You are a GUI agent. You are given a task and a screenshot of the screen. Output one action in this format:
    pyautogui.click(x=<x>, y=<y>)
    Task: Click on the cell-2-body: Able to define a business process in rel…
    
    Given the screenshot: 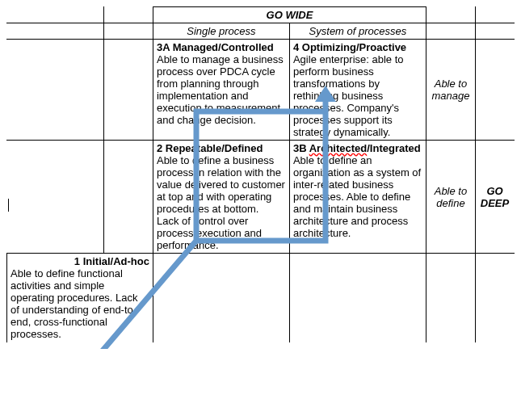 What is the action you would take?
    pyautogui.click(x=221, y=203)
    